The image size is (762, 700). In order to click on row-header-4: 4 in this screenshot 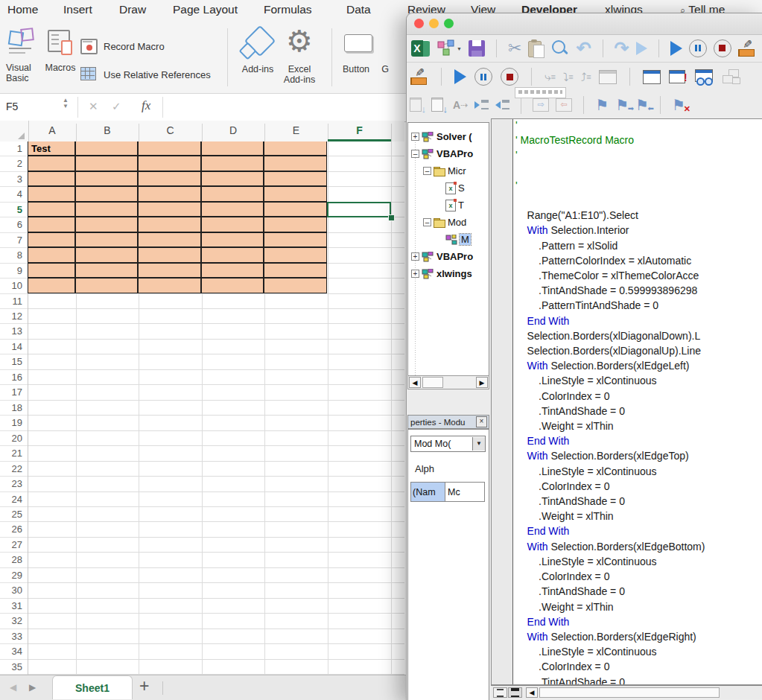, I will do `click(13, 194)`.